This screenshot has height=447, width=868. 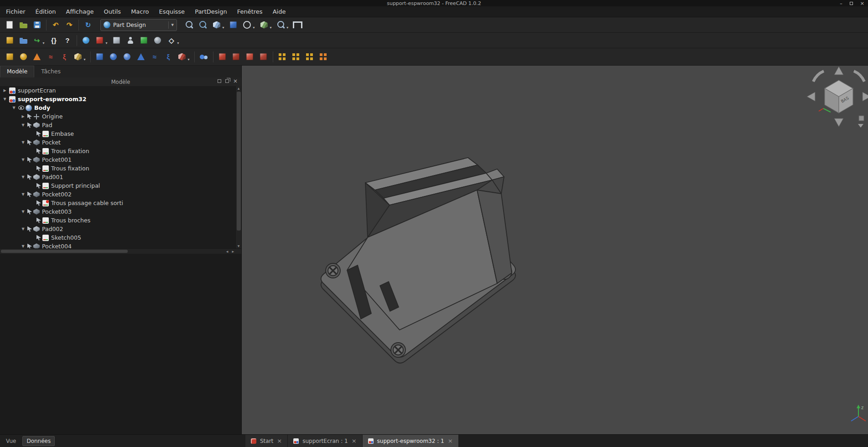 I want to click on undo-button: ↶, so click(x=56, y=25).